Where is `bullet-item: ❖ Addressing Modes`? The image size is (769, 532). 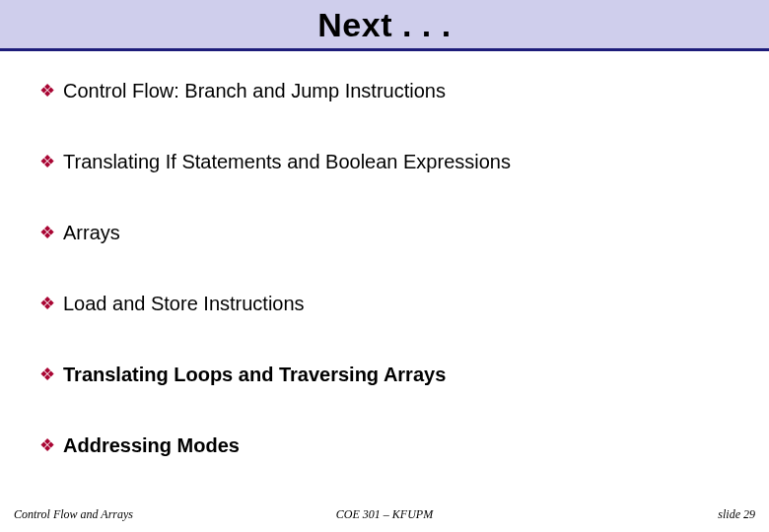
bullet-item: ❖ Addressing Modes is located at coordinates (384, 445).